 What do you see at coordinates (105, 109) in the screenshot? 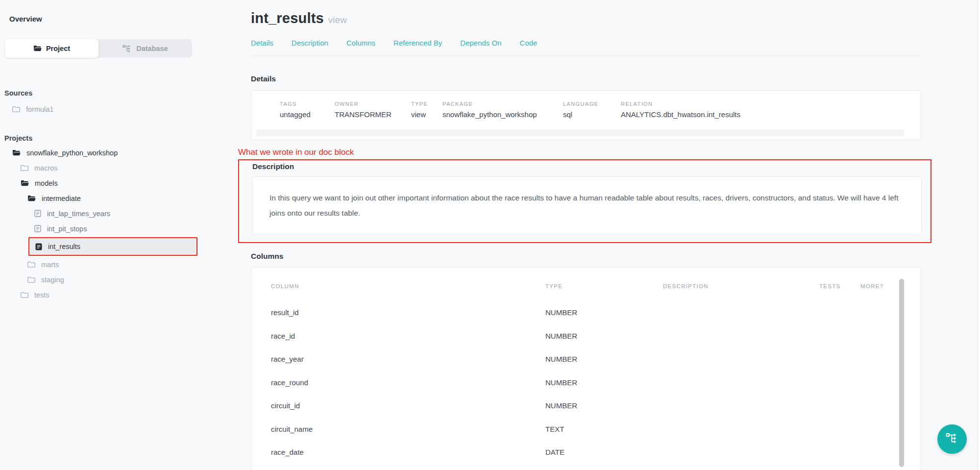
I see `sources-tree: formula1` at bounding box center [105, 109].